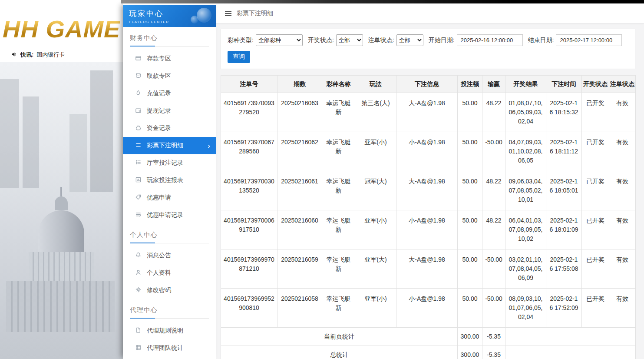 The height and width of the screenshot is (359, 644). Describe the element at coordinates (526, 152) in the screenshot. I see `table-cell: 04,07,09,03,01,10,02,08,06,05` at that location.